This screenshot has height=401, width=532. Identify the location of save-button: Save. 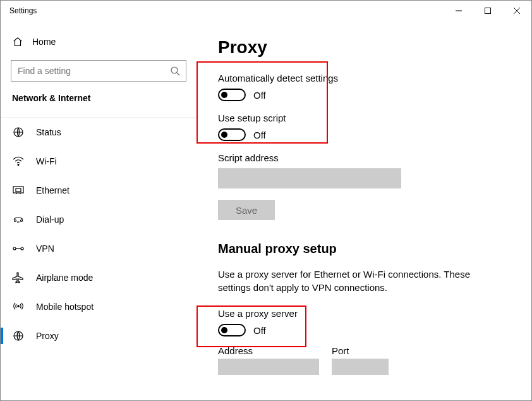
(246, 210).